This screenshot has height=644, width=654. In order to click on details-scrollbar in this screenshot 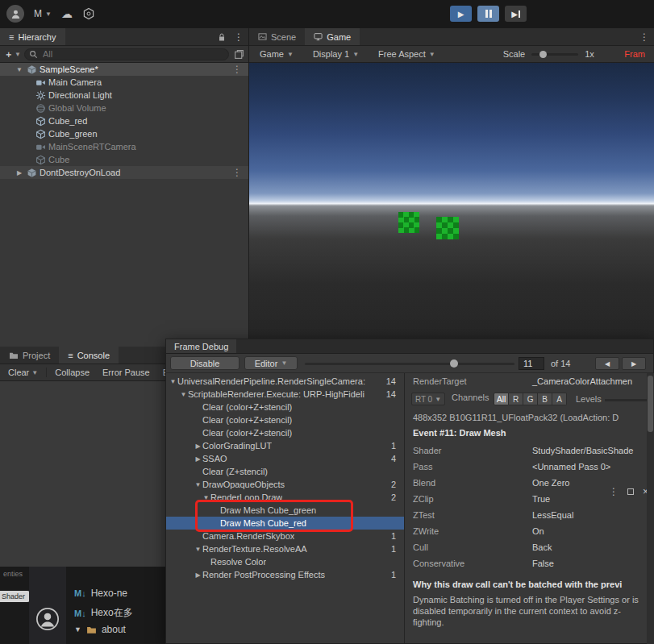, I will do `click(650, 509)`.